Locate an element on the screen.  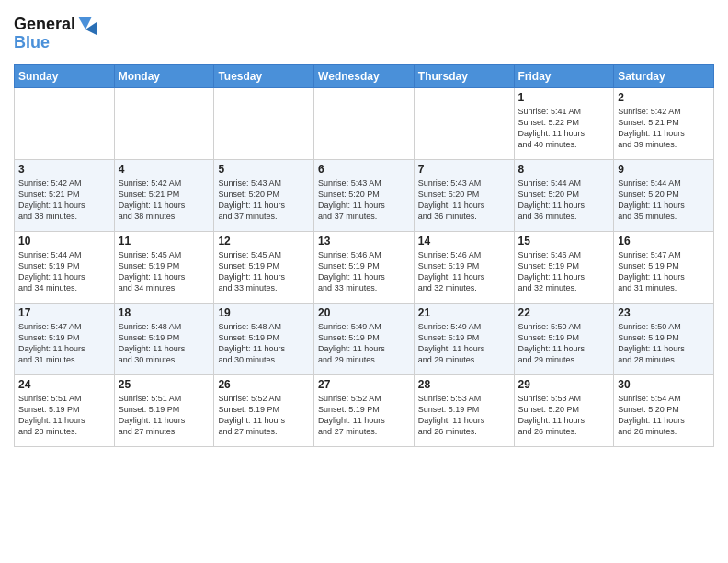
day-number: 30 is located at coordinates (664, 385).